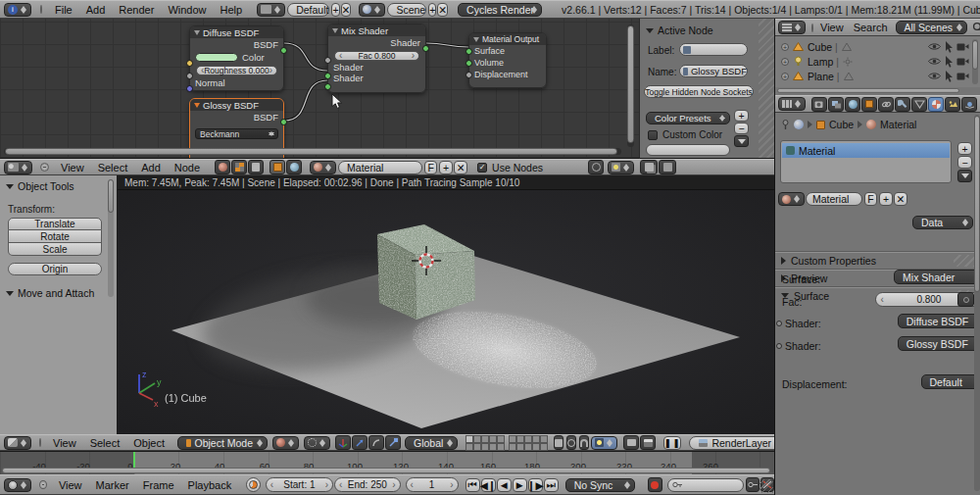 The height and width of the screenshot is (495, 980). I want to click on slot-specials-button, so click(964, 176).